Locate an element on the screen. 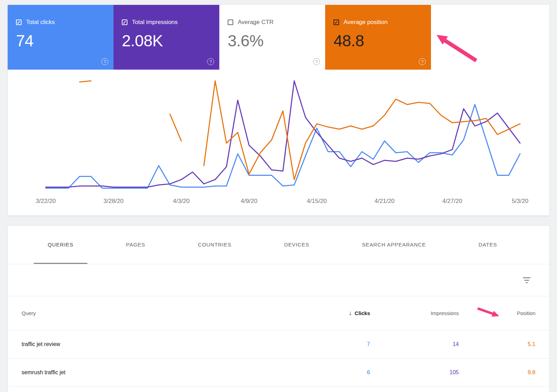 This screenshot has height=392, width=557. tab-pages: PAGES is located at coordinates (136, 245).